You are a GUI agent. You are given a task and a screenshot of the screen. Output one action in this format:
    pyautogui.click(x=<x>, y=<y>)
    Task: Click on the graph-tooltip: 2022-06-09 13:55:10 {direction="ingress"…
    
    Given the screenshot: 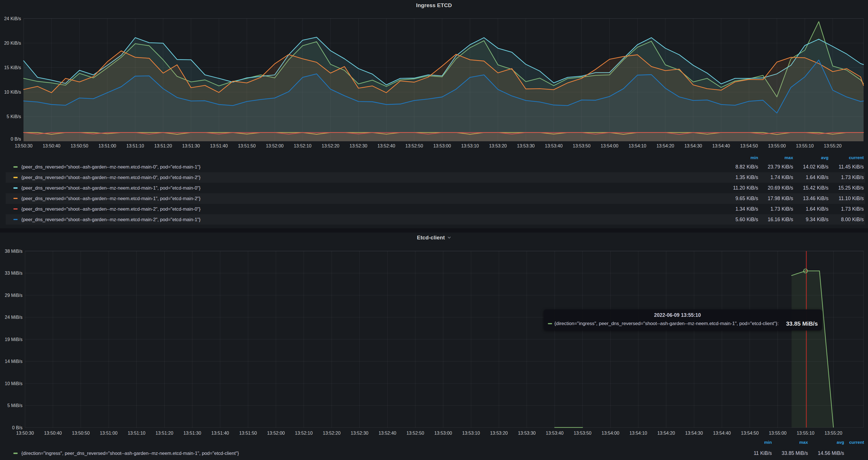 What is the action you would take?
    pyautogui.click(x=683, y=320)
    